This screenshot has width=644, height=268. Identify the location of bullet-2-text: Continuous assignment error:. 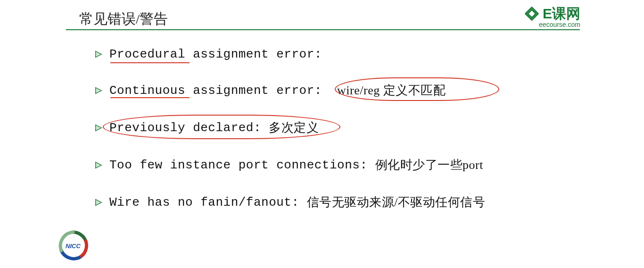
(216, 91).